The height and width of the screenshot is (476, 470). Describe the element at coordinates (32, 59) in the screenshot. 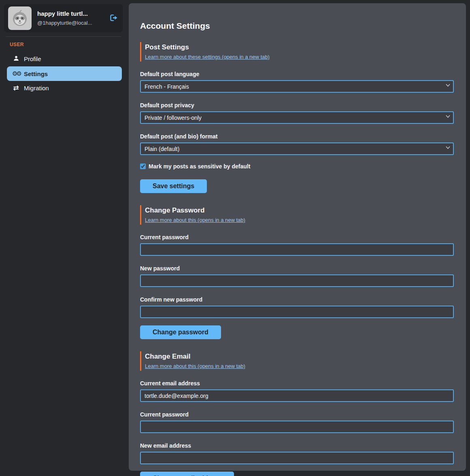

I see `sidebar-item-label: Profile` at that location.